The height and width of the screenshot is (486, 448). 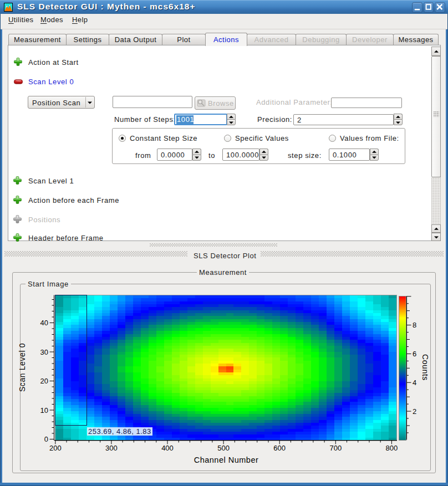 I want to click on svg-text: Channel Number, so click(x=226, y=460).